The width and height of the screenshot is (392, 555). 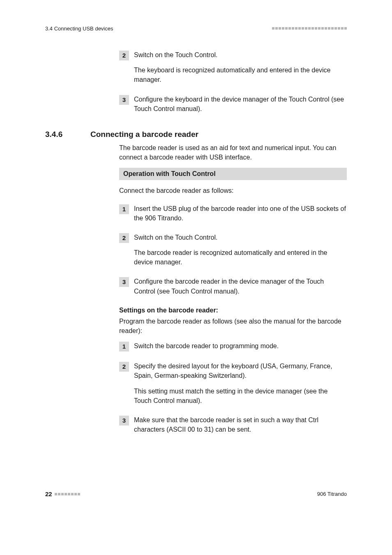 I want to click on step-item: 2 Switch on the Touch Control. The barco…, so click(x=233, y=250).